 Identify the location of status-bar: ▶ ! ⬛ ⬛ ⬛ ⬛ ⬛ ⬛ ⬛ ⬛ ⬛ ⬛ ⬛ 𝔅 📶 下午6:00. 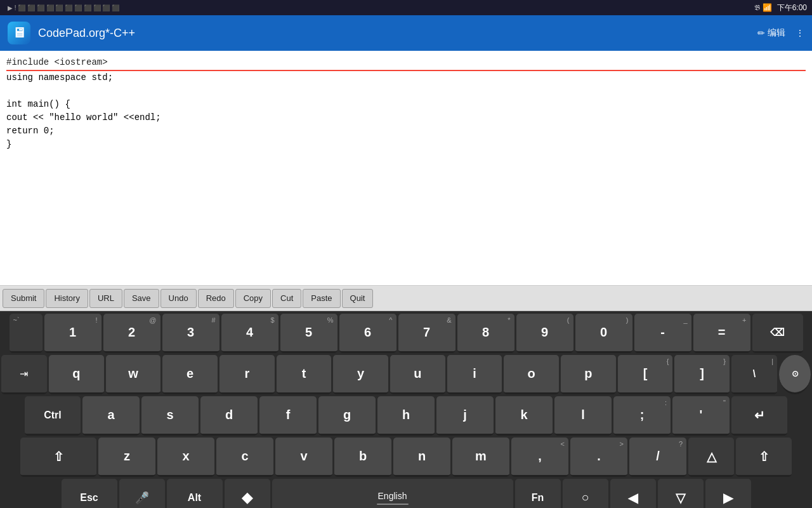
(406, 8).